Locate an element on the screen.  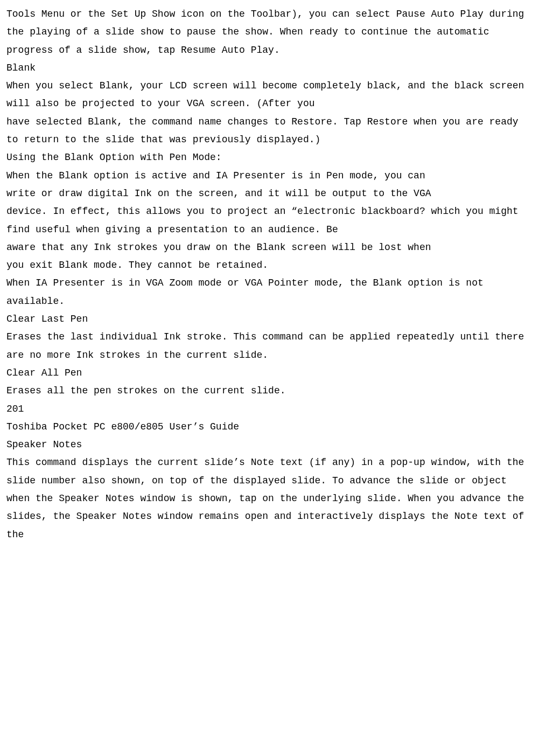
body-paragraph: Tools Menu or the Set Up Show icon on th… is located at coordinates (269, 32).